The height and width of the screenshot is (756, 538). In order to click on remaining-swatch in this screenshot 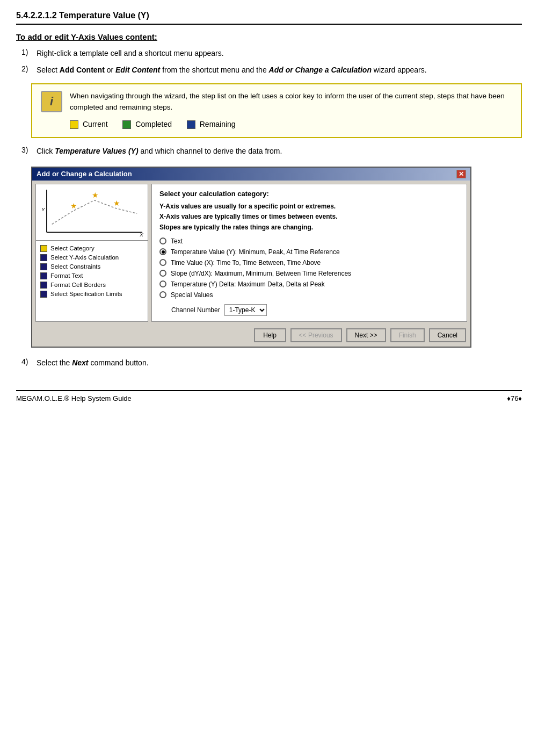, I will do `click(191, 125)`.